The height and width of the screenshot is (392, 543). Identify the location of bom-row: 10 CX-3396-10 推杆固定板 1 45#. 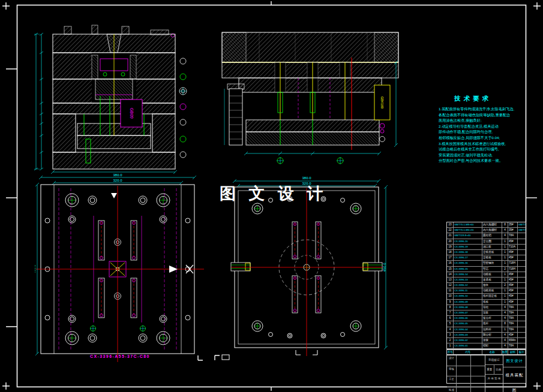
(486, 296).